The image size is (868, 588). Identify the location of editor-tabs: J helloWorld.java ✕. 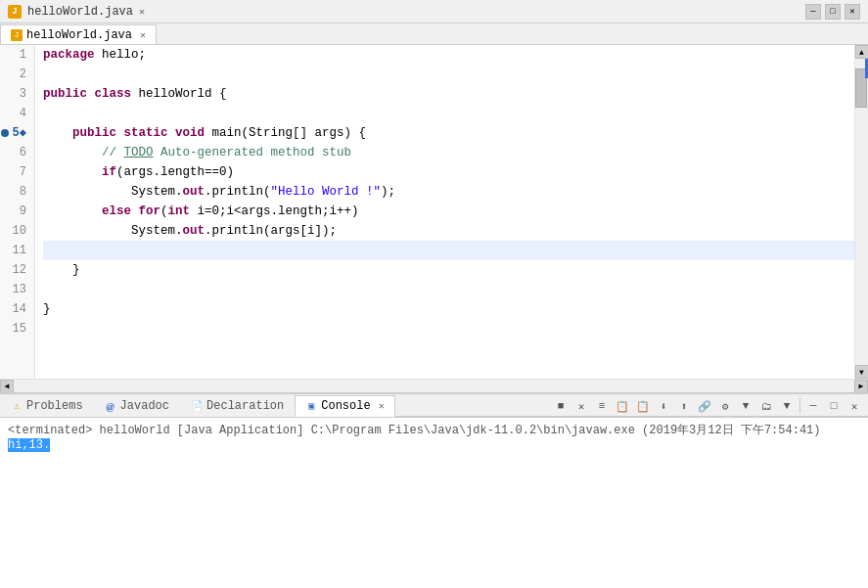
(434, 34).